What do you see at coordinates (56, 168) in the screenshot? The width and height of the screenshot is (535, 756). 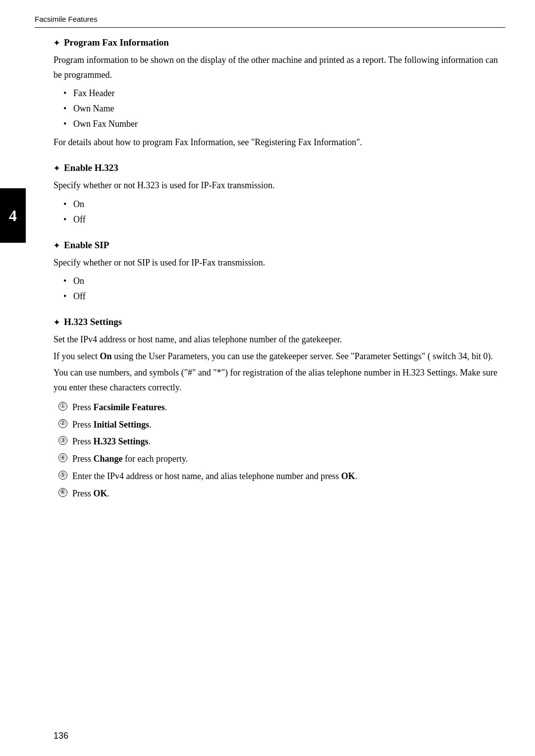 I see `diamond-icon-2: ✦` at bounding box center [56, 168].